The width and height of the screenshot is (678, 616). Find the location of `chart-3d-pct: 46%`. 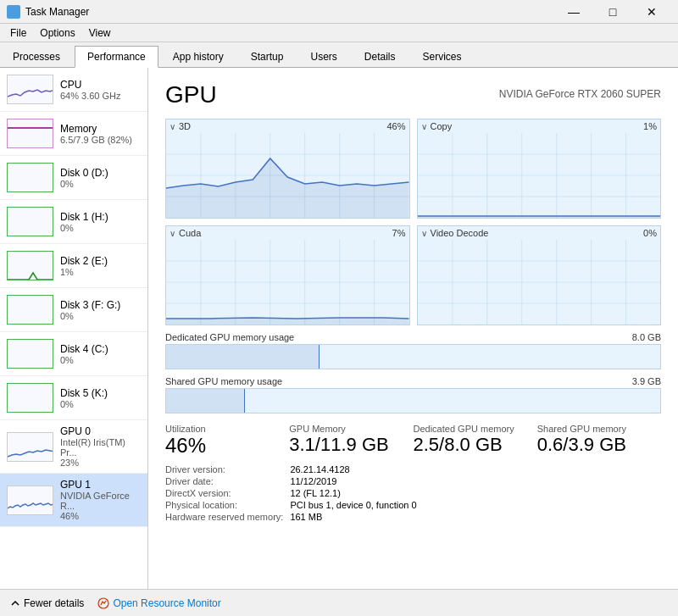

chart-3d-pct: 46% is located at coordinates (396, 126).